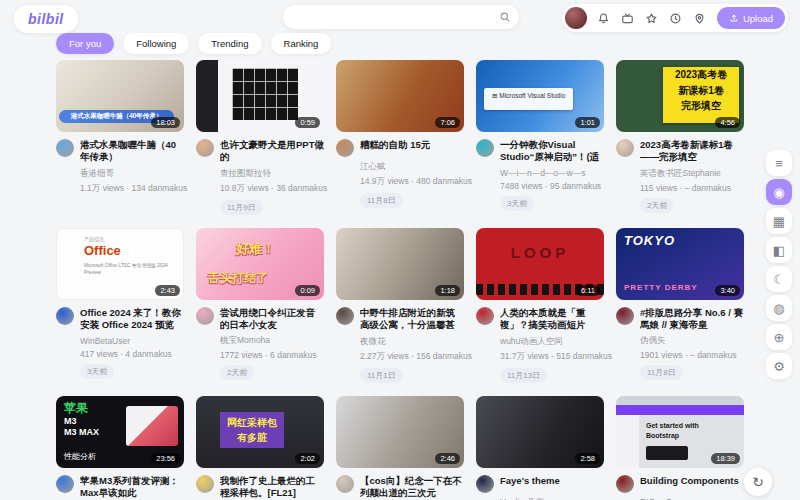 The image size is (800, 500). Describe the element at coordinates (412, 320) in the screenshot. I see `video-title: 中野牛排店附近的新筑高级公寓，十分温馨甚至九分干净` at that location.